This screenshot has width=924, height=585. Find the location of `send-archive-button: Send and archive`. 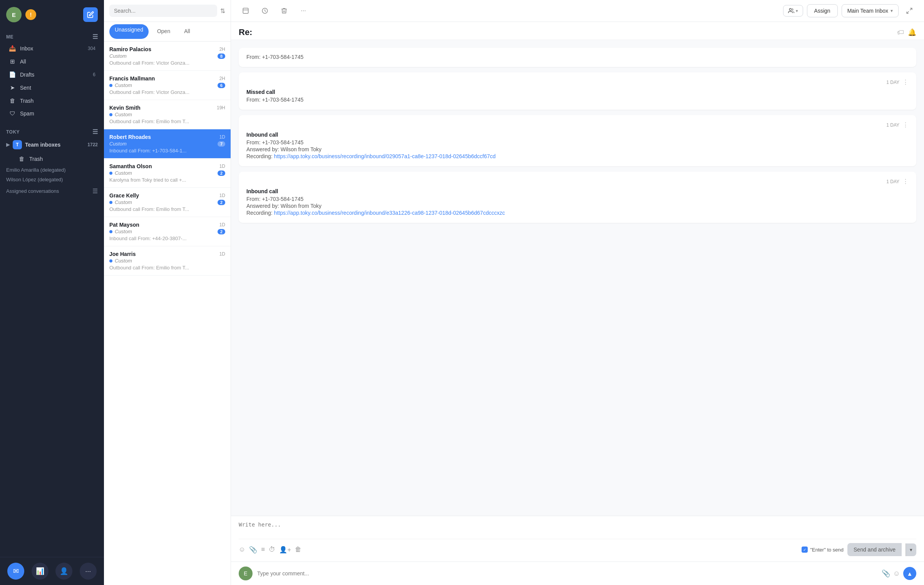

send-archive-button: Send and archive is located at coordinates (875, 550).